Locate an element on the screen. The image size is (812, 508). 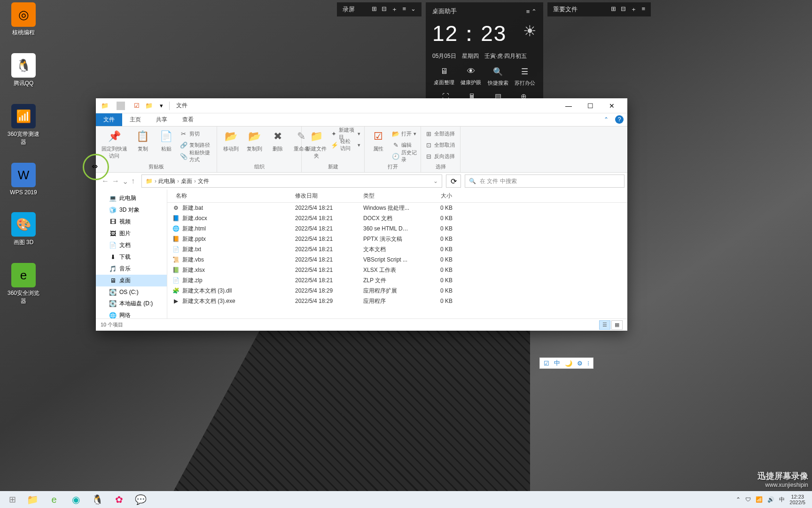
assist-tool: 🔍快捷搜索 is located at coordinates (498, 77).